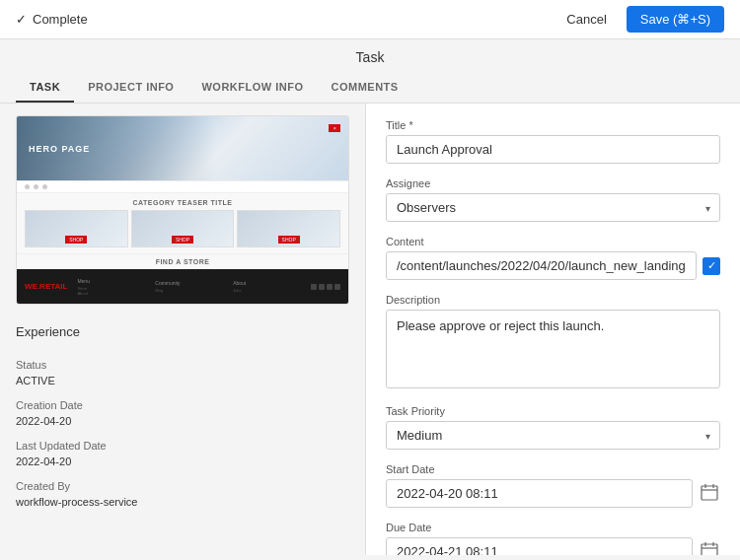  What do you see at coordinates (43, 461) in the screenshot?
I see `last-updated-value: 2022-04-20` at bounding box center [43, 461].